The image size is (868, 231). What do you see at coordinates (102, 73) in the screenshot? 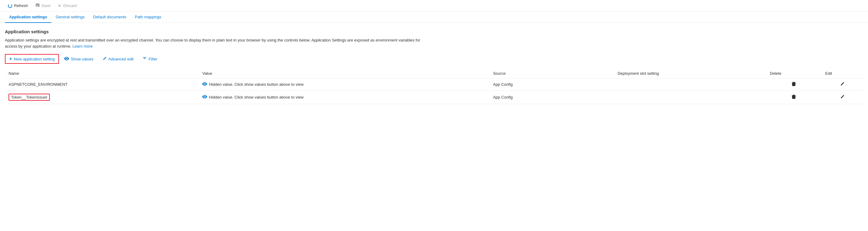
I see `col-name: Name` at bounding box center [102, 73].